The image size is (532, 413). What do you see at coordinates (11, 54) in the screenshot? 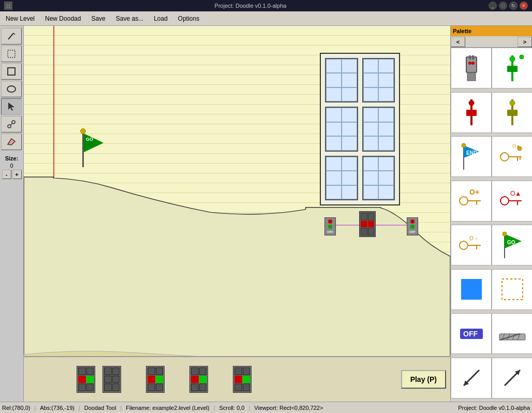
I see `rect-select-tool` at bounding box center [11, 54].